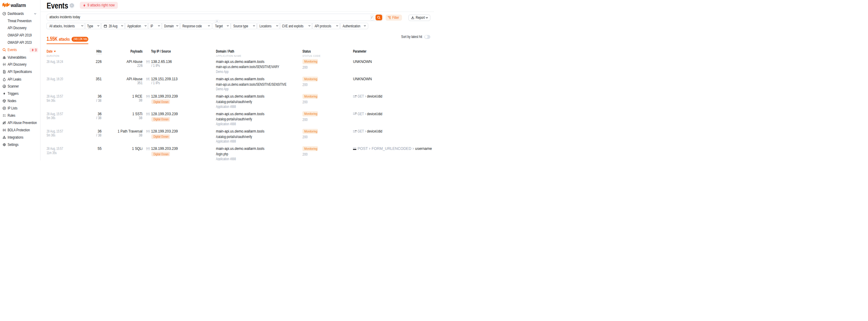 The height and width of the screenshot is (321, 868). I want to click on svg-text: IP, so click(4, 108).